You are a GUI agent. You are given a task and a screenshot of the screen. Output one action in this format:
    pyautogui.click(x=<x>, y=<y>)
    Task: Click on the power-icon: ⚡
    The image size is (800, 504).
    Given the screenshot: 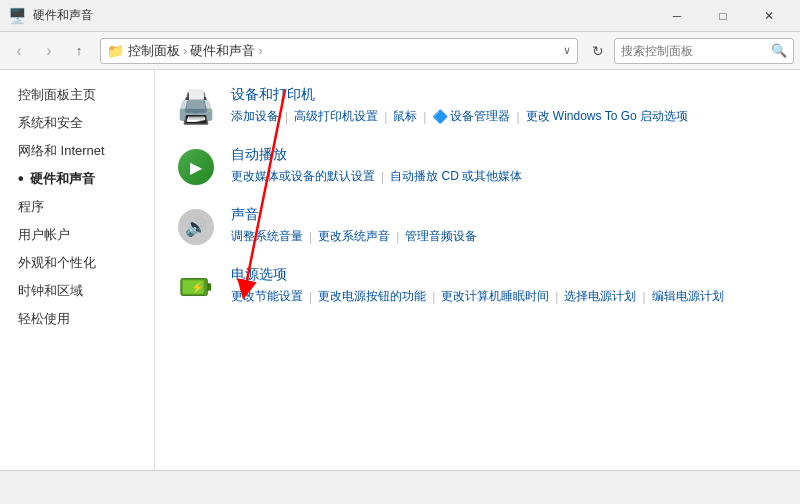 What is the action you would take?
    pyautogui.click(x=196, y=287)
    